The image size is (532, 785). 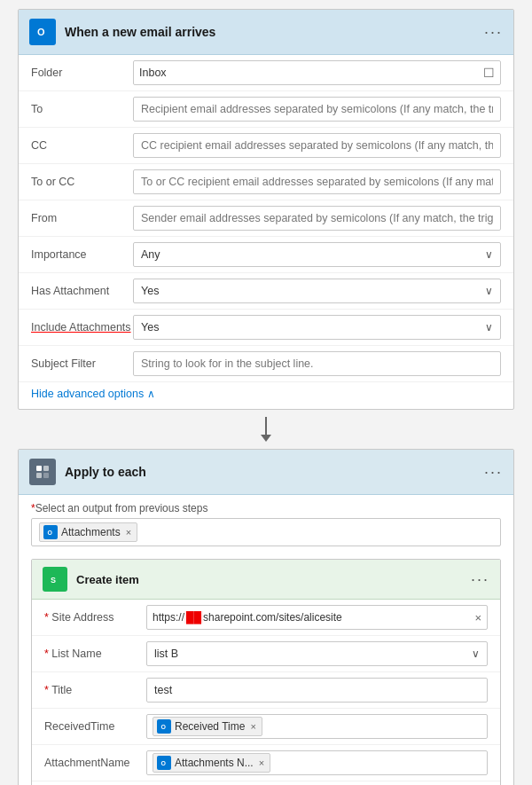 I want to click on received-time-label: ReceivedTime, so click(x=96, y=726).